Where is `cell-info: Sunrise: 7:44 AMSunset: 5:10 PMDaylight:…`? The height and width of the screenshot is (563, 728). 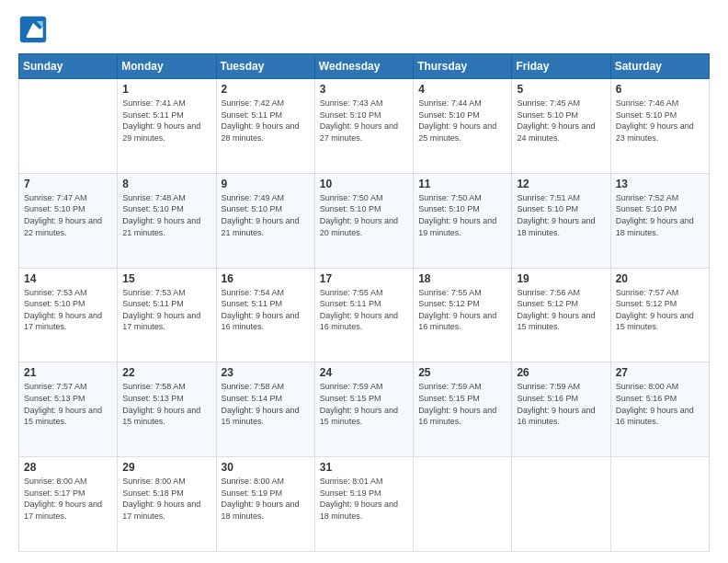
cell-info: Sunrise: 7:44 AMSunset: 5:10 PMDaylight:… is located at coordinates (462, 121).